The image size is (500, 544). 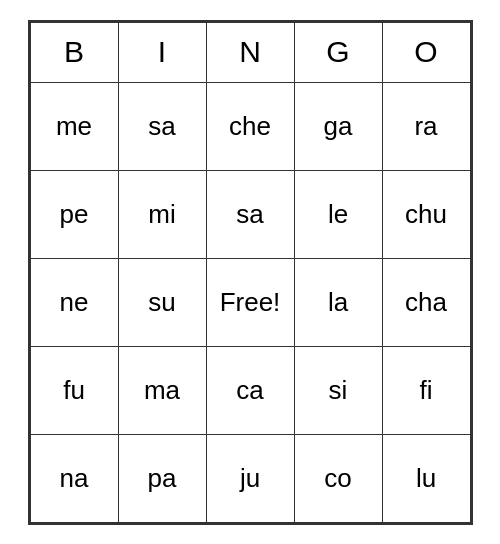 What do you see at coordinates (74, 214) in the screenshot?
I see `cell-r1-c0: pe` at bounding box center [74, 214].